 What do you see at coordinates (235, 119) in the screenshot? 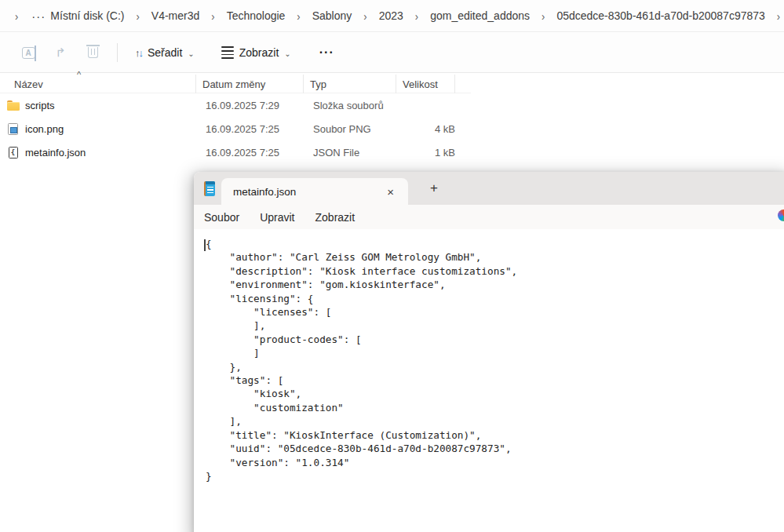
I see `file-list: Název ^ Datum změny Typ Velikost scripts` at bounding box center [235, 119].